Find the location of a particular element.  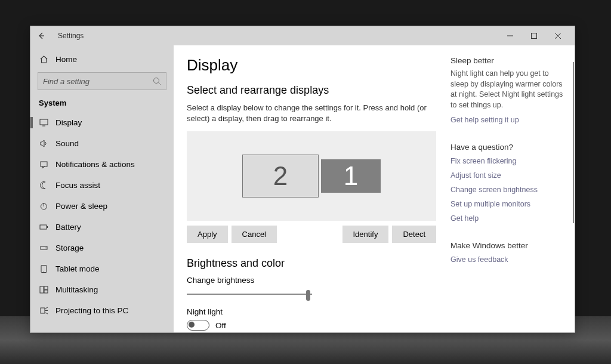

section-brightness-heading: Brightness and color is located at coordinates (311, 264).